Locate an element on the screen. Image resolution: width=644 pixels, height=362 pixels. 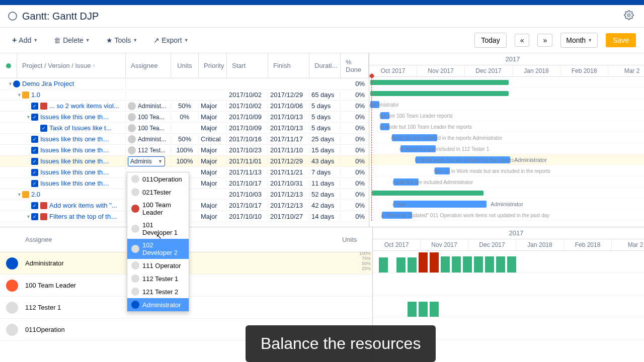
scale-select: Month▼ is located at coordinates (579, 40).